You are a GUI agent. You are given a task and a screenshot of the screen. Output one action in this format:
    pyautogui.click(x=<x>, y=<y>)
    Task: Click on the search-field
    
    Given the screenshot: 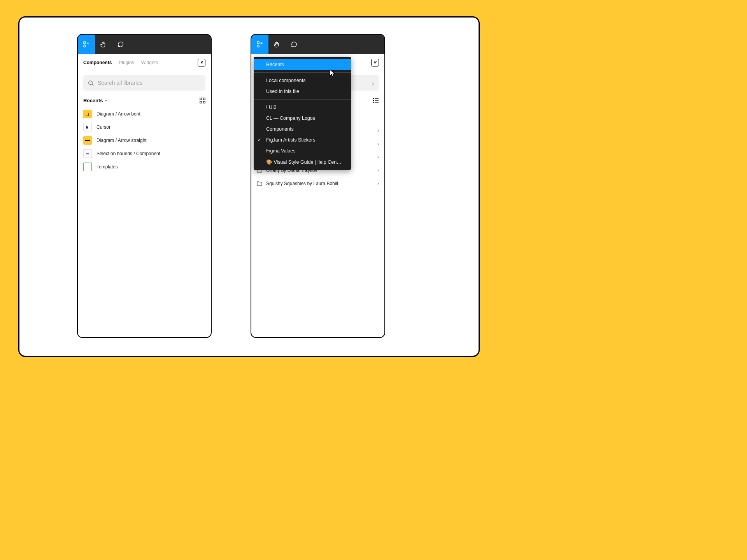 What is the action you would take?
    pyautogui.click(x=144, y=83)
    